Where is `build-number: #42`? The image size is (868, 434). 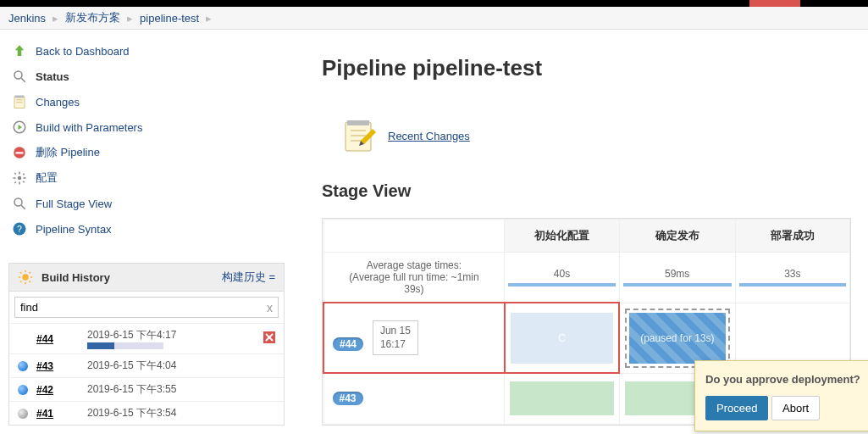
build-number: #42 is located at coordinates (58, 390).